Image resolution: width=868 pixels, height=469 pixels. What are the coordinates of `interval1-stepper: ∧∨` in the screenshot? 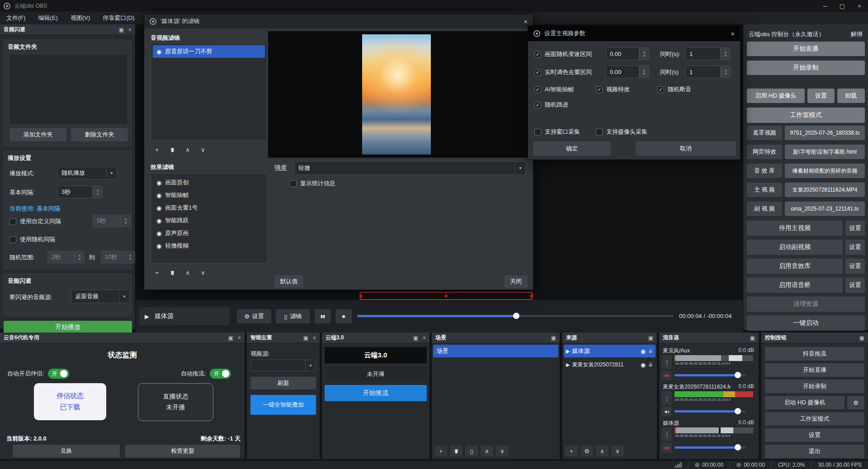 It's located at (726, 54).